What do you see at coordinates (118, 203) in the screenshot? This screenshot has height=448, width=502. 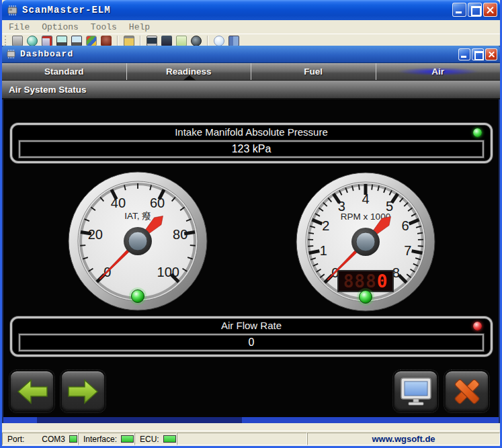 I see `svg-text: 40` at bounding box center [118, 203].